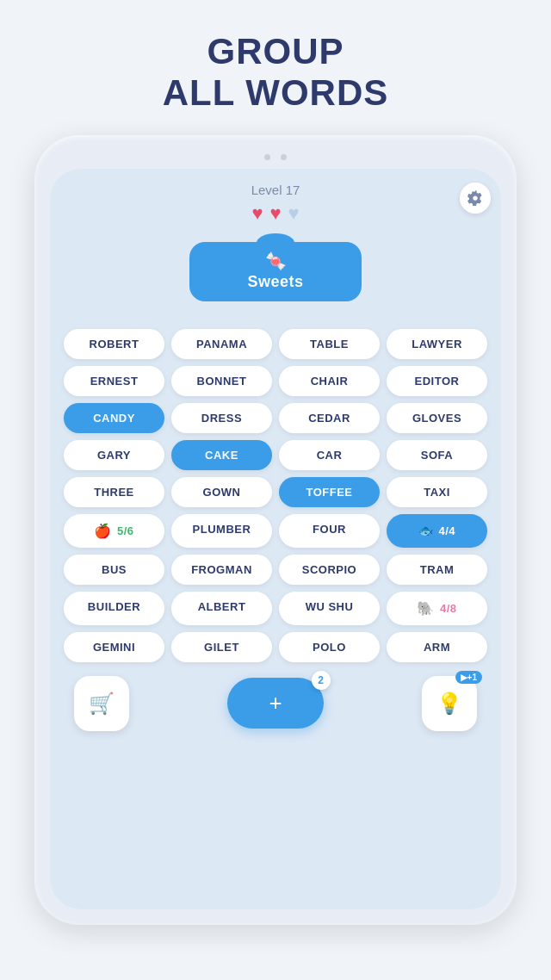 Image resolution: width=551 pixels, height=980 pixels. What do you see at coordinates (114, 530) in the screenshot?
I see `word-chip-apple_counter: 🍎5/6` at bounding box center [114, 530].